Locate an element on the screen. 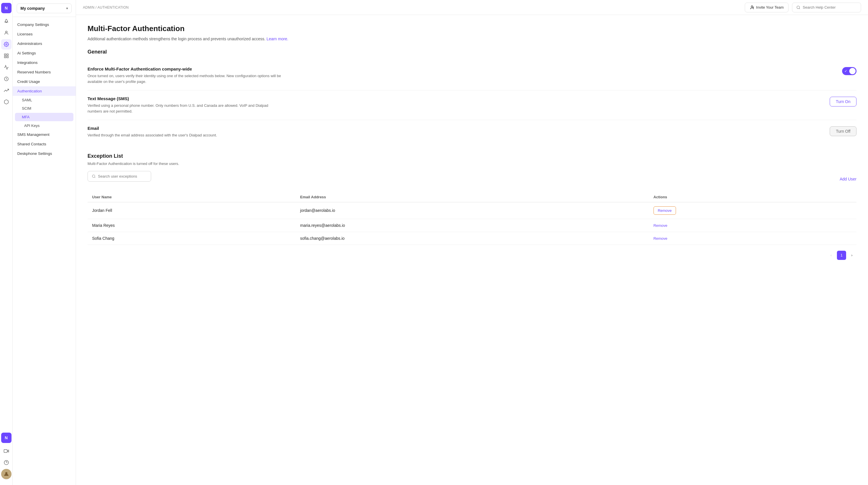 This screenshot has width=868, height=485. help-icon is located at coordinates (6, 463).